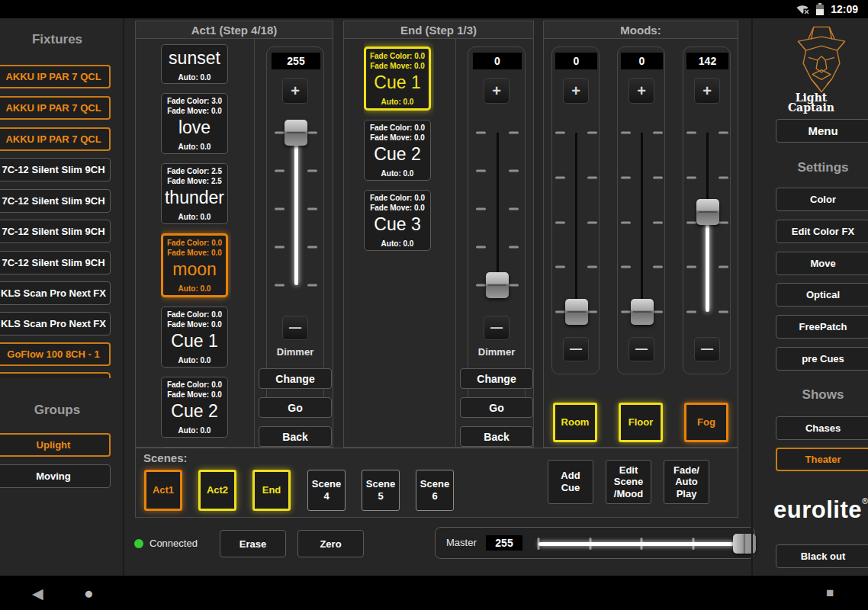  I want to click on cue-1-act1: Fade Color: 0.0 Fade Move: 0.0 Cue 1 Aut…, so click(194, 337).